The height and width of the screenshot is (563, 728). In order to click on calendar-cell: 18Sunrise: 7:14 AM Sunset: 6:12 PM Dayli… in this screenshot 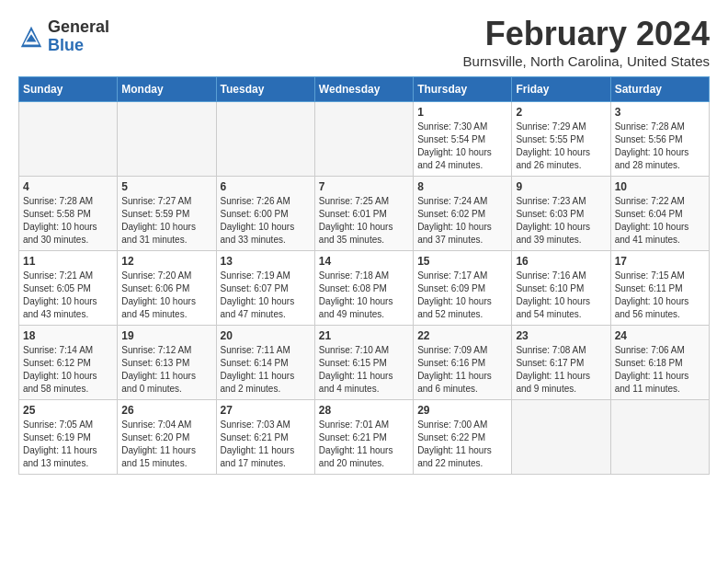, I will do `click(68, 362)`.